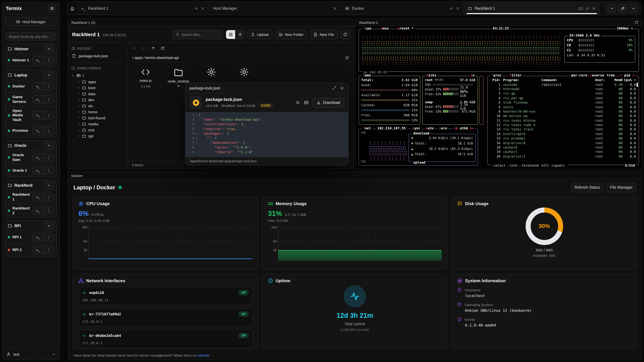 The image size is (644, 362). Describe the element at coordinates (230, 34) in the screenshot. I see `grid-view-button` at that location.